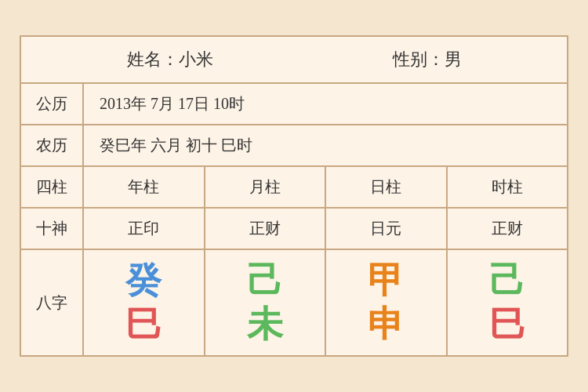 The width and height of the screenshot is (588, 392). What do you see at coordinates (53, 146) in the screenshot?
I see `lunar-label: 农历` at bounding box center [53, 146].